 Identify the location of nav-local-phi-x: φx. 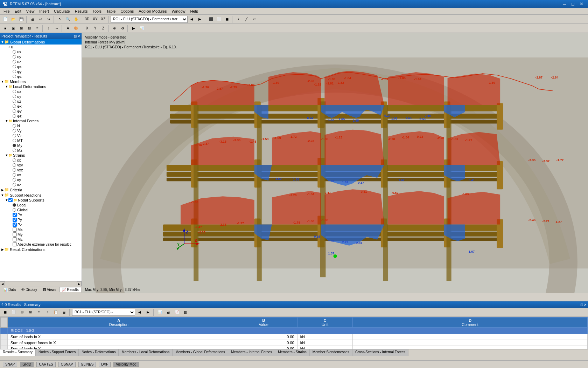
(41, 106).